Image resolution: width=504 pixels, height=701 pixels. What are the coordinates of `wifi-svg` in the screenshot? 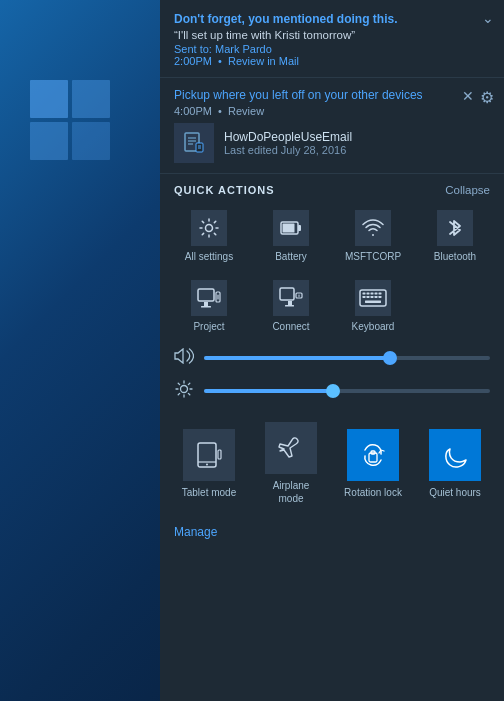 It's located at (373, 228).